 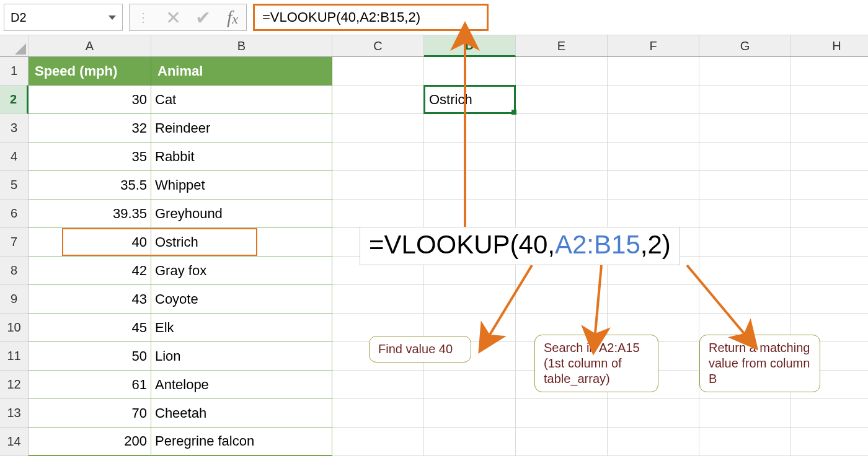 I want to click on cell-C2, so click(x=378, y=100).